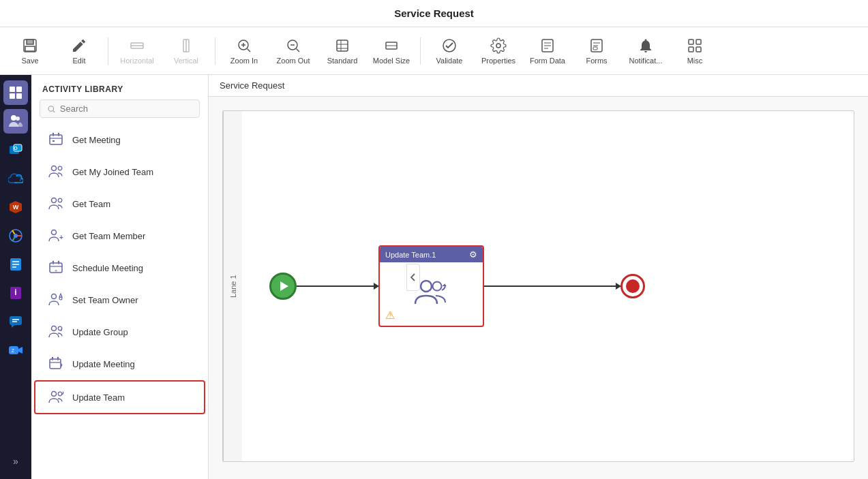 This screenshot has height=479, width=868. Describe the element at coordinates (293, 61) in the screenshot. I see `zoom-out-label: Zoom Out` at that location.